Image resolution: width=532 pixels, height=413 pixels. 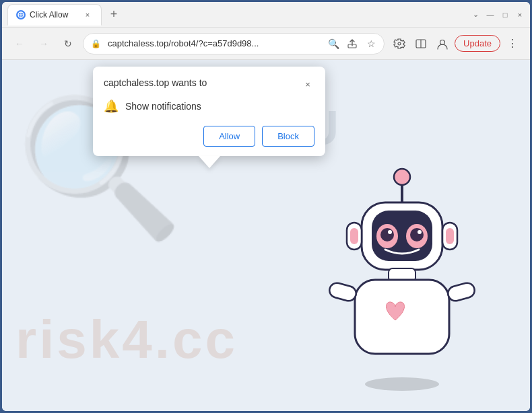 What do you see at coordinates (505, 15) in the screenshot?
I see `maximize-button: □` at bounding box center [505, 15].